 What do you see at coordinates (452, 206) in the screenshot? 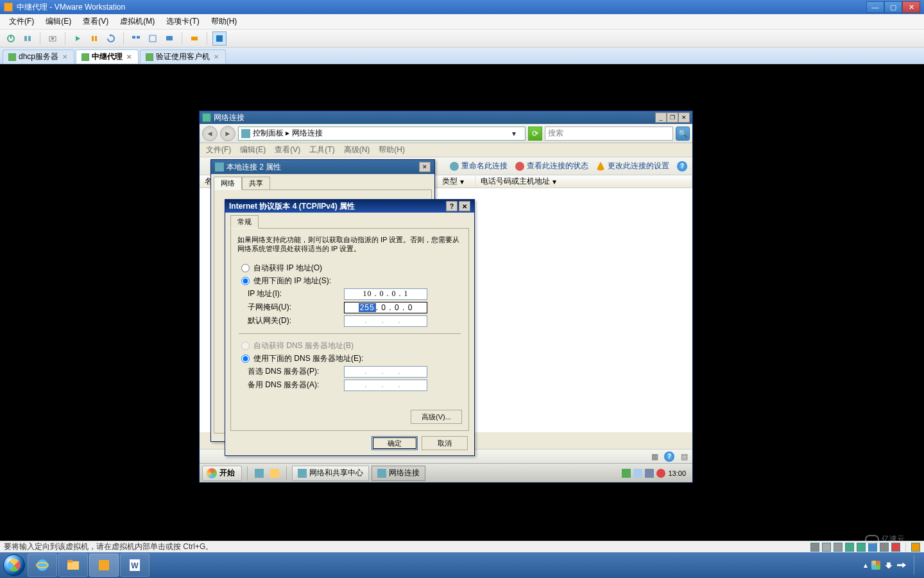
I see `dlg2-help-button: ?` at bounding box center [452, 206].